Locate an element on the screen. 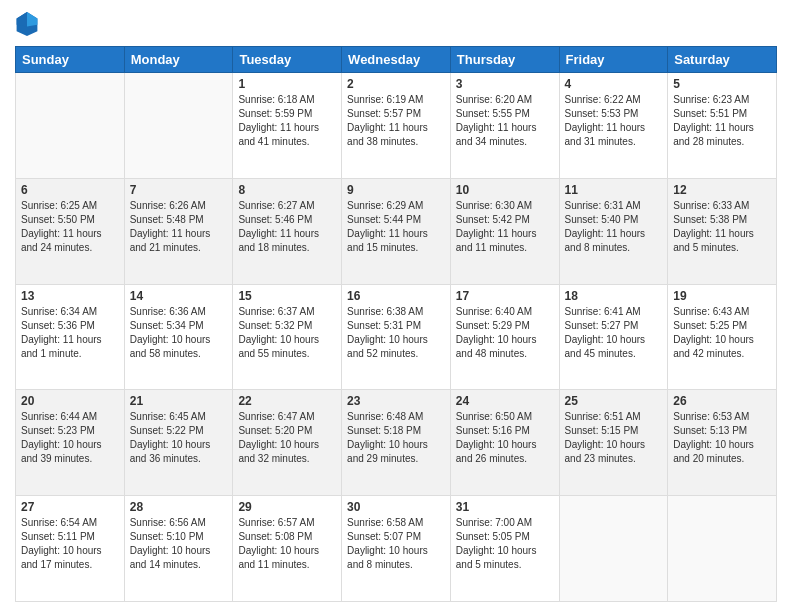 This screenshot has width=792, height=612. day-number: 11 is located at coordinates (614, 190).